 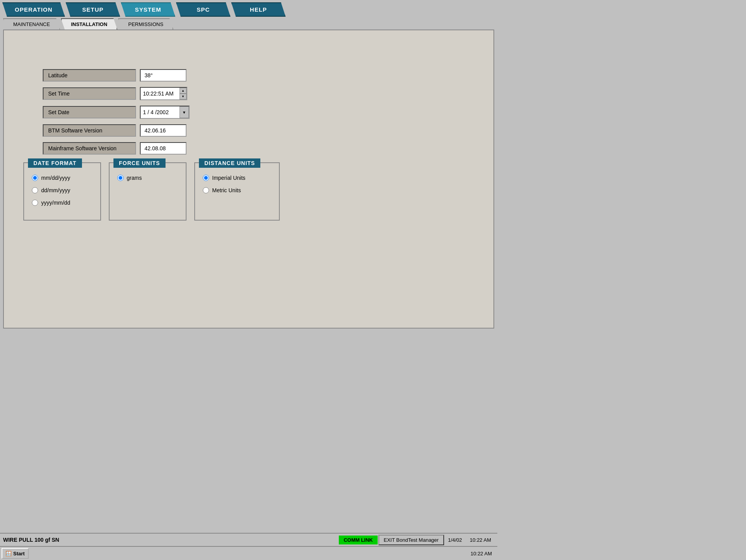 What do you see at coordinates (183, 94) in the screenshot?
I see `time-spinner: ▲ ▼` at bounding box center [183, 94].